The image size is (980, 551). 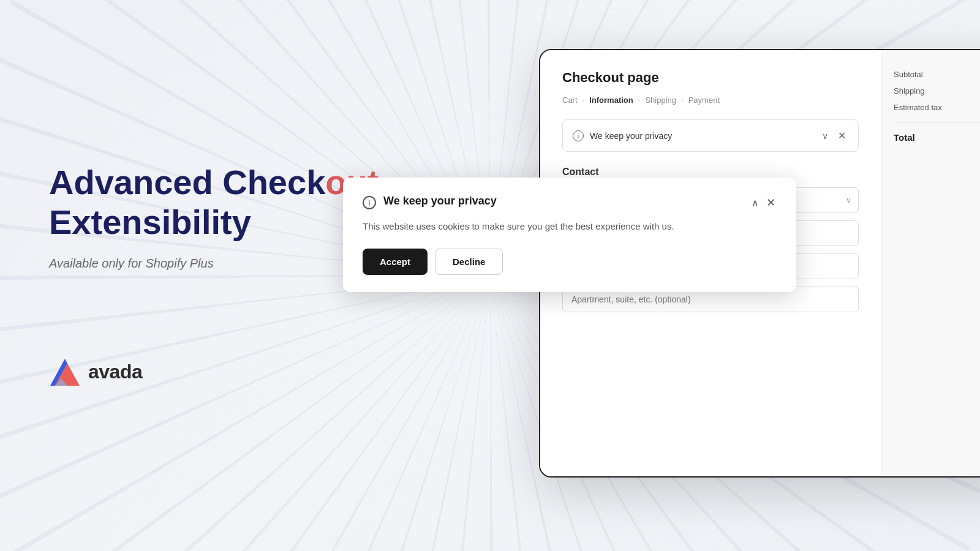 What do you see at coordinates (395, 262) in the screenshot?
I see `accept-button: Accept` at bounding box center [395, 262].